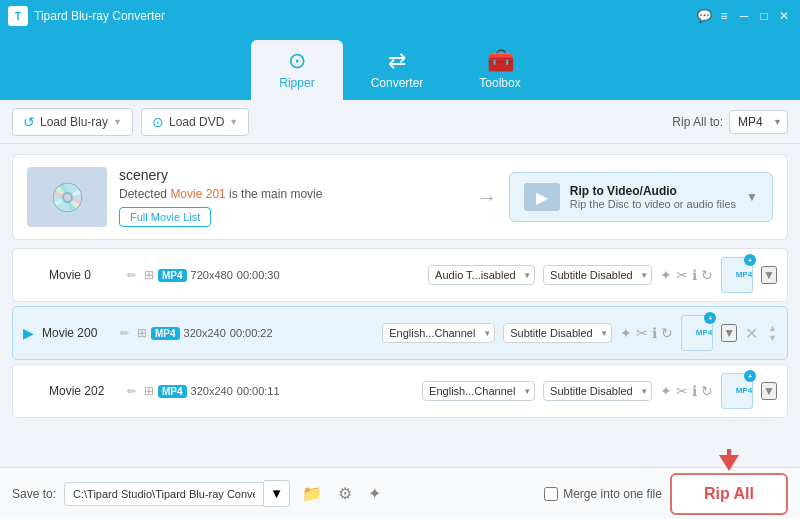 The image size is (800, 519). I want to click on merge-checkbox-input, so click(551, 494).